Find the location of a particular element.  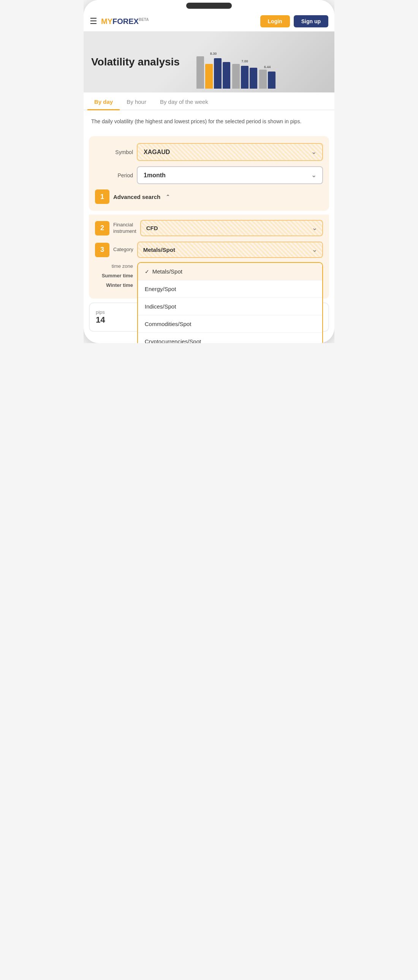

advanced-panel: 2 Financialinstrument CFD ⌄ 3 Category M… is located at coordinates (209, 256).